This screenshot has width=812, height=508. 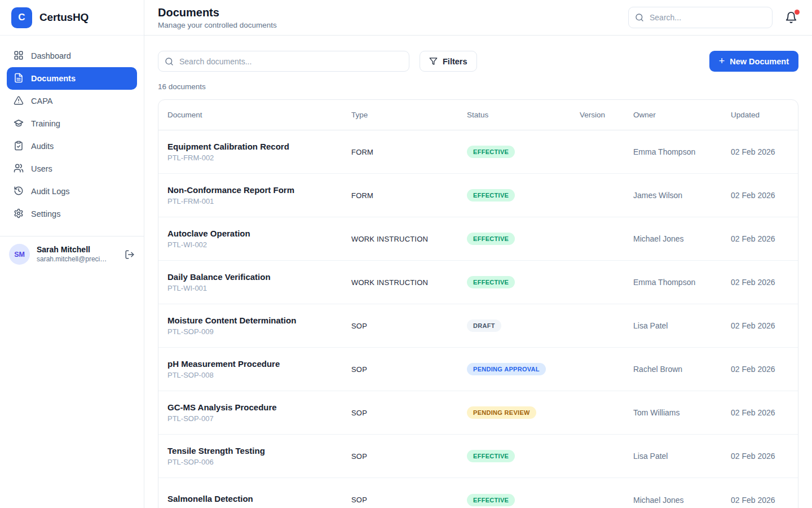 I want to click on sidebar-item-capa: CAPA, so click(x=72, y=101).